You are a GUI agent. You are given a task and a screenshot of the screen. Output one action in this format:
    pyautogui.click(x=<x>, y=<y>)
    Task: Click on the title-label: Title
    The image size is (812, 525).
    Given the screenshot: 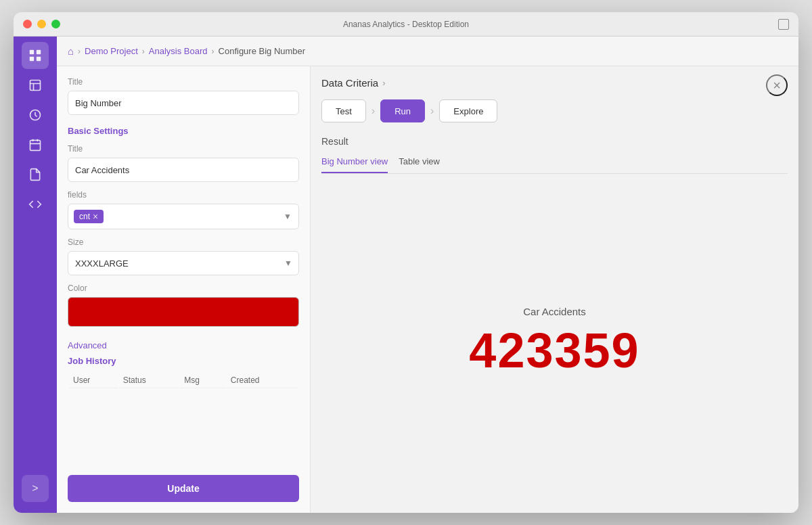 What is the action you would take?
    pyautogui.click(x=183, y=82)
    